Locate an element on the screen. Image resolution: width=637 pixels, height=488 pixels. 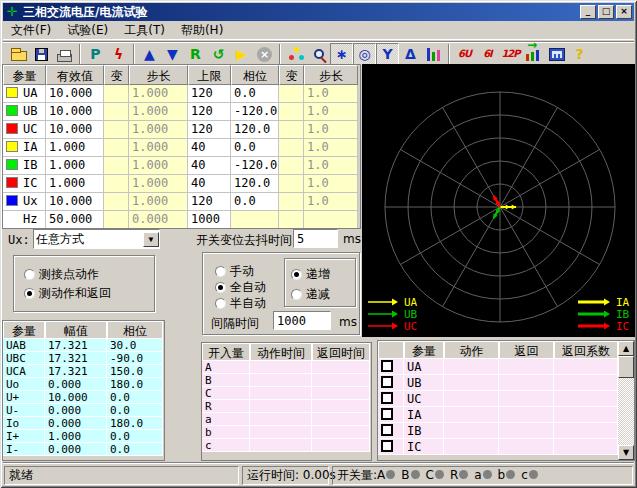
table-row: IA1.0001.000400.01.0 is located at coordinates (182, 148).